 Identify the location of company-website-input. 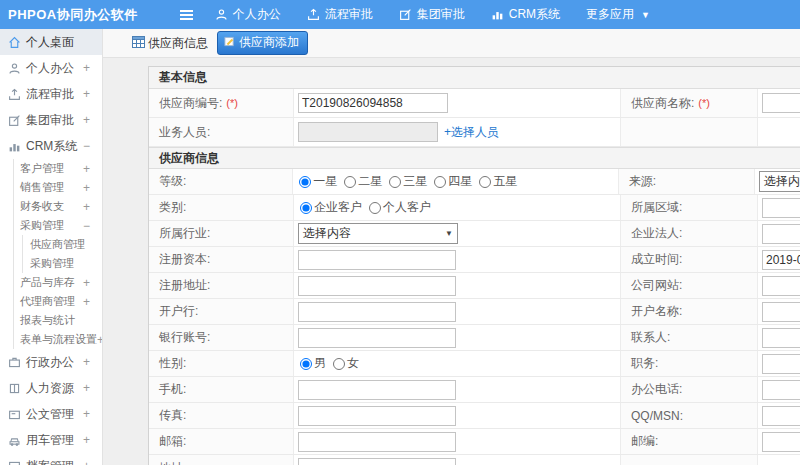
(781, 286).